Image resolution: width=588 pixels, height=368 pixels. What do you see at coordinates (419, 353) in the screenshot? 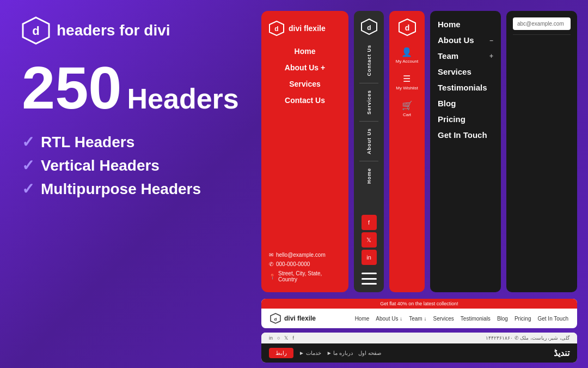
I see `rtl-main-bar: رابط ► خدمات ► درباره ما صفحه اول تندیڈ` at bounding box center [419, 353].